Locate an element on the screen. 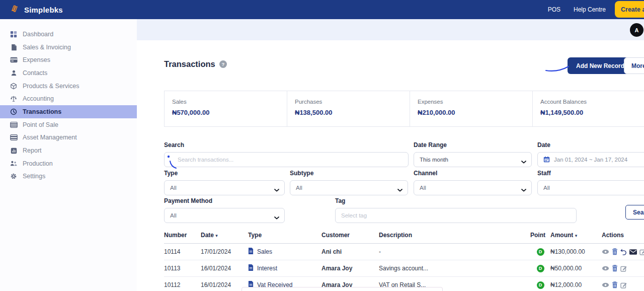 This screenshot has height=291, width=644. sidebar-item-label: Sales & Invoicing is located at coordinates (47, 47).